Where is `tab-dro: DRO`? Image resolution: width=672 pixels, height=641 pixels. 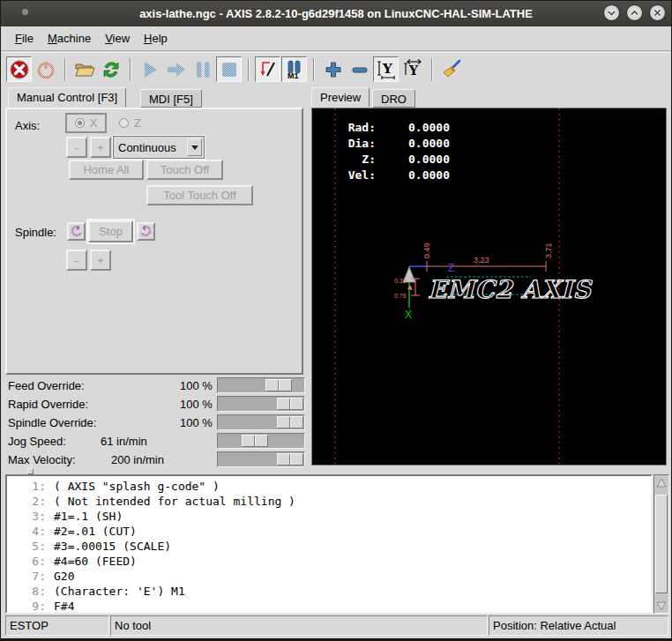 tab-dro: DRO is located at coordinates (393, 99).